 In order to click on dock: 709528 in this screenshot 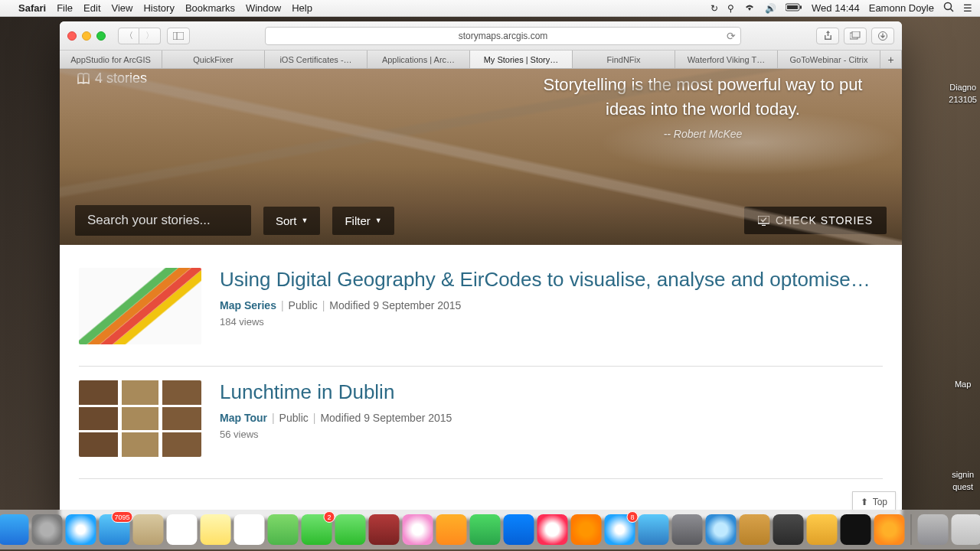, I will do `click(490, 530)`.